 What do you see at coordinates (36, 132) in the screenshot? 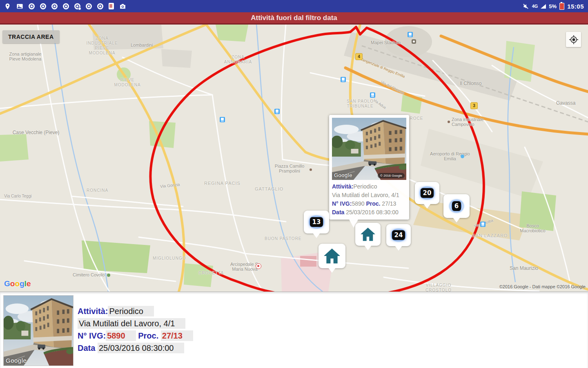
I see `map-label-case-vecchie: Case Vecchie (Pieve)` at bounding box center [36, 132].